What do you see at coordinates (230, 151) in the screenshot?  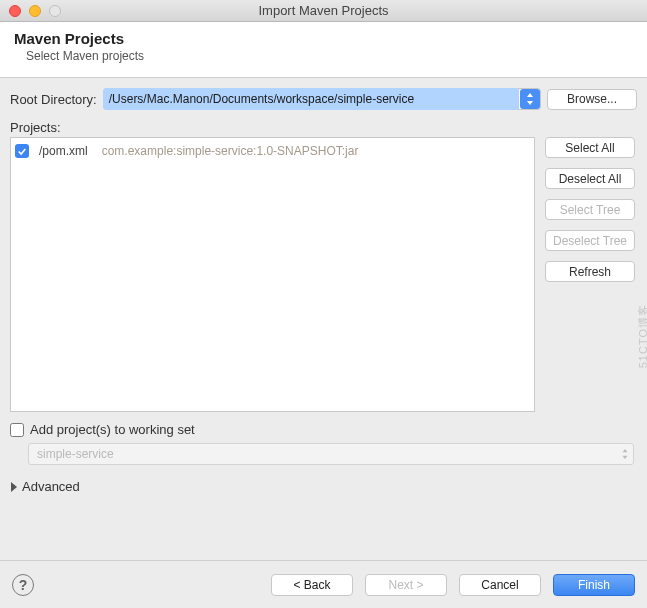 I see `project-artifact: com.example:simple-service:1.0-SNAPSHOT:…` at bounding box center [230, 151].